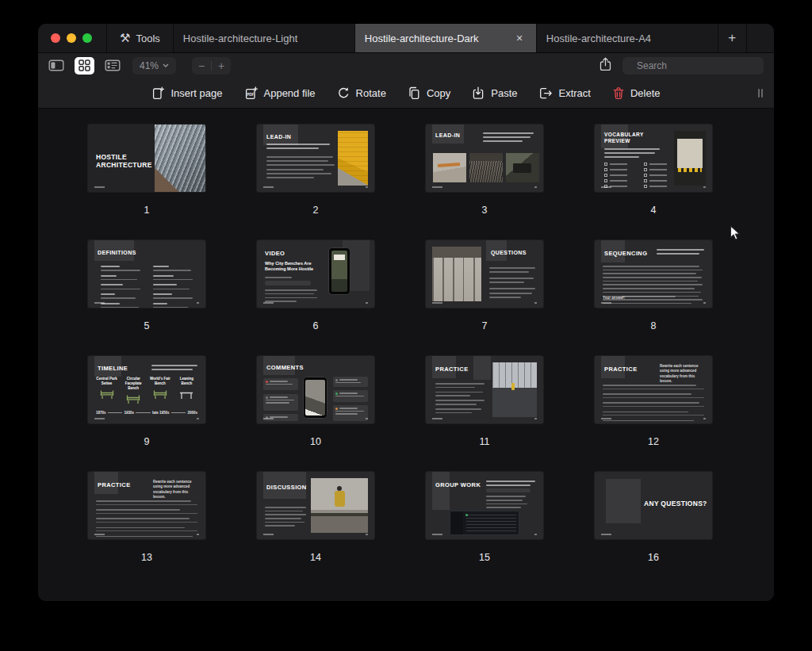 The height and width of the screenshot is (651, 812). Describe the element at coordinates (187, 94) in the screenshot. I see `insert-page-button: Insert page` at that location.